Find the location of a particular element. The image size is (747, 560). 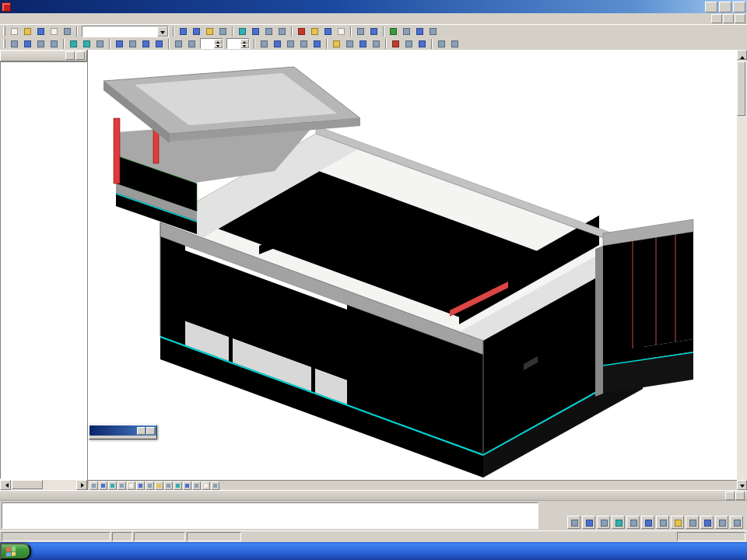

scroll-right-icon is located at coordinates (82, 485).